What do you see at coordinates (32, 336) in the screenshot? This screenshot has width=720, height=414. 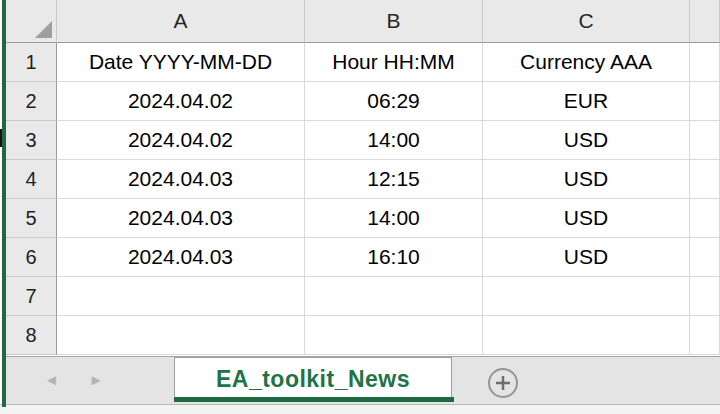 I see `row-header-8: 8` at bounding box center [32, 336].